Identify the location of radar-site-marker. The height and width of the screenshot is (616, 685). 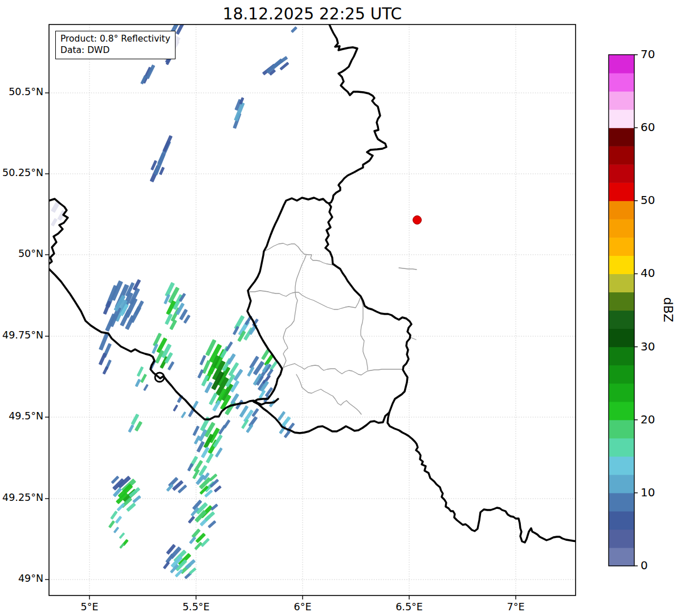
(417, 220).